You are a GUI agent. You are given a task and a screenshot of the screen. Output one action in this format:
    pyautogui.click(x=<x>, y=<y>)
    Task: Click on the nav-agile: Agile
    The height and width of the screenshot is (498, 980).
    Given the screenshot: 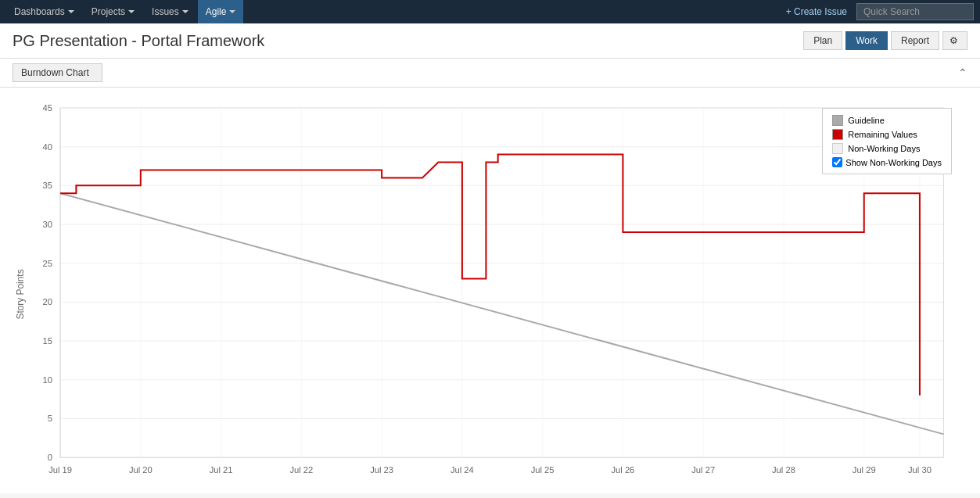 What is the action you would take?
    pyautogui.click(x=221, y=12)
    